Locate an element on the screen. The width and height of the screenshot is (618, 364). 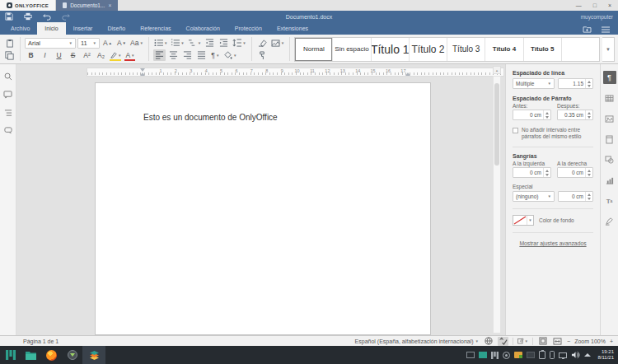
scrollbar-thumb is located at coordinates (497, 124).